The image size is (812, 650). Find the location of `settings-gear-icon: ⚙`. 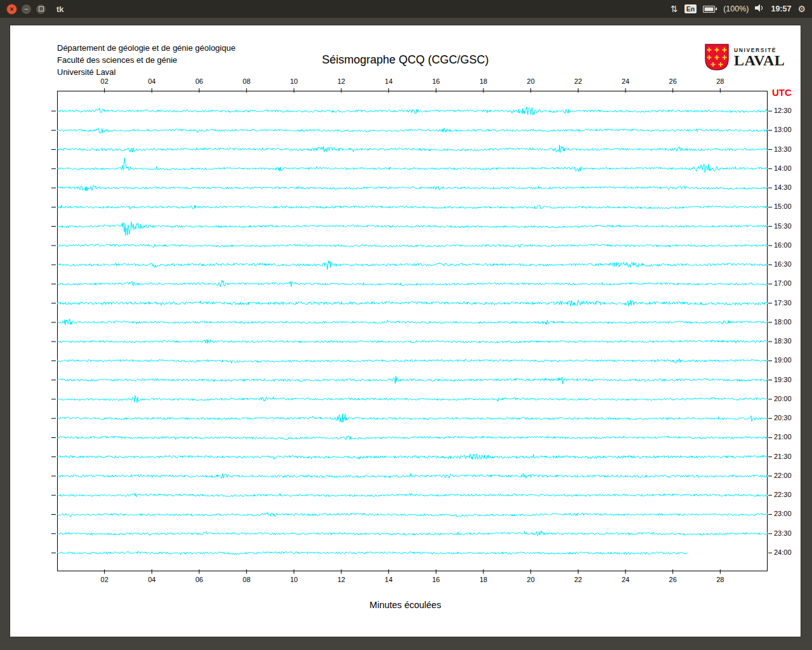

settings-gear-icon: ⚙ is located at coordinates (802, 9).